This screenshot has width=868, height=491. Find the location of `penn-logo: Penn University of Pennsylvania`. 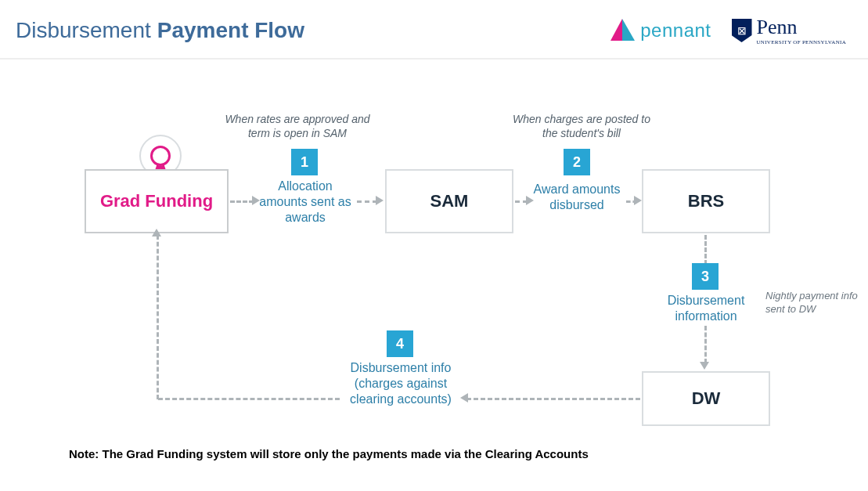

penn-logo: Penn University of Pennsylvania is located at coordinates (789, 31).